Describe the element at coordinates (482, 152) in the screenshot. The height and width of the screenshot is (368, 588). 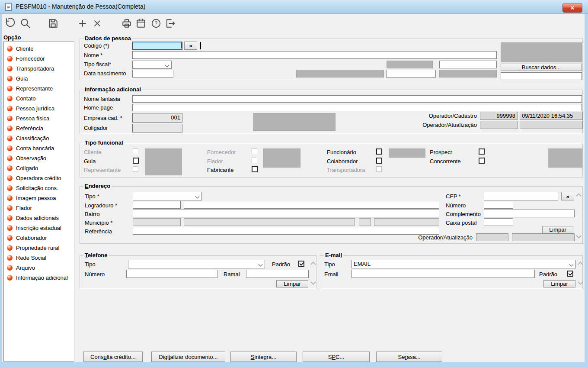
I see `checkbox-prospect` at that location.